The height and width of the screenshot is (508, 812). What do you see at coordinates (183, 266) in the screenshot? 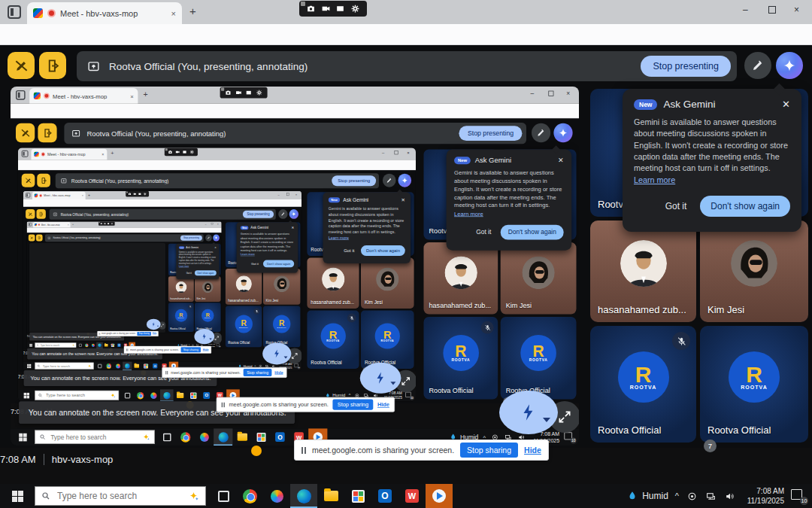
I see `learn-more-link: Learn more` at bounding box center [183, 266].